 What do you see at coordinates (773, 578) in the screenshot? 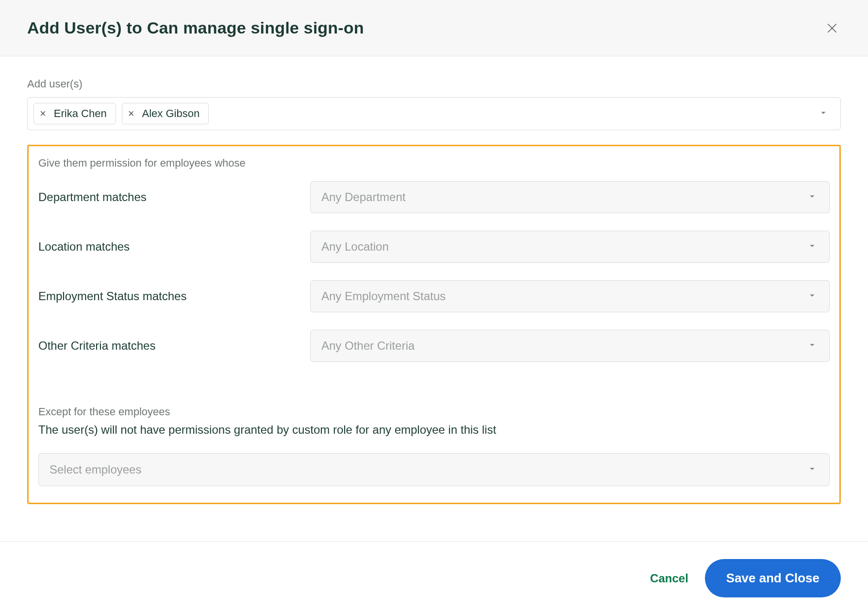
I see `save-and-close-button: Save and Close` at bounding box center [773, 578].